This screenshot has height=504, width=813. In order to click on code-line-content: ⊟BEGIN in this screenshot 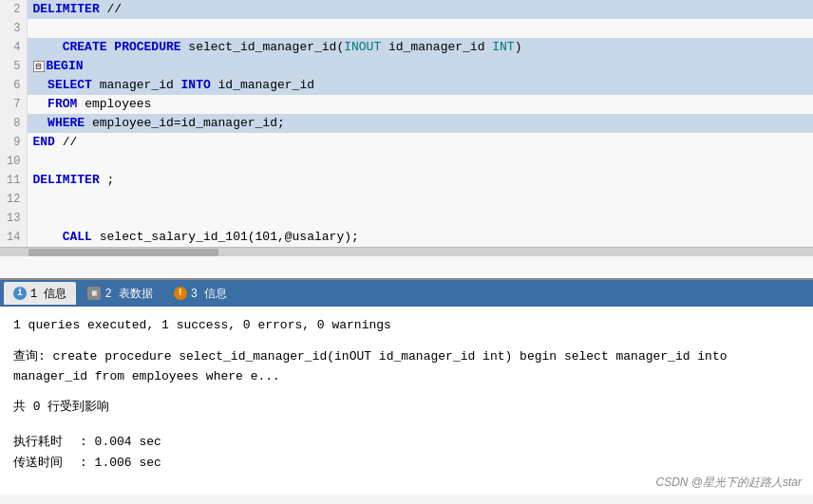, I will do `click(420, 66)`.